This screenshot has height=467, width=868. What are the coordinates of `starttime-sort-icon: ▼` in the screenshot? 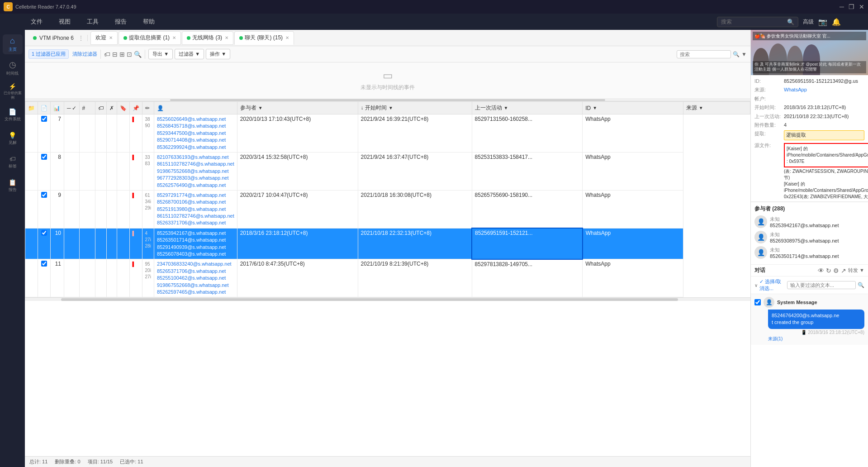 It's located at (391, 108).